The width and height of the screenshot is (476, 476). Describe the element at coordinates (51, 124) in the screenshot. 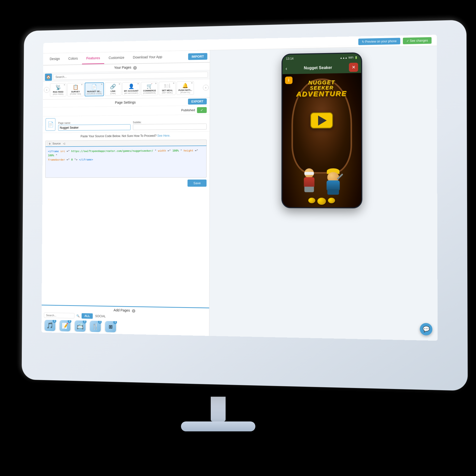

I see `page-icon-preview: 📄` at that location.